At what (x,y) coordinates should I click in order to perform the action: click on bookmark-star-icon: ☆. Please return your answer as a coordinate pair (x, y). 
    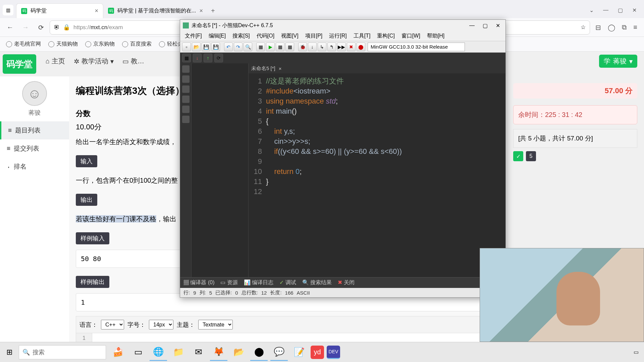
    Looking at the image, I should click on (583, 27).